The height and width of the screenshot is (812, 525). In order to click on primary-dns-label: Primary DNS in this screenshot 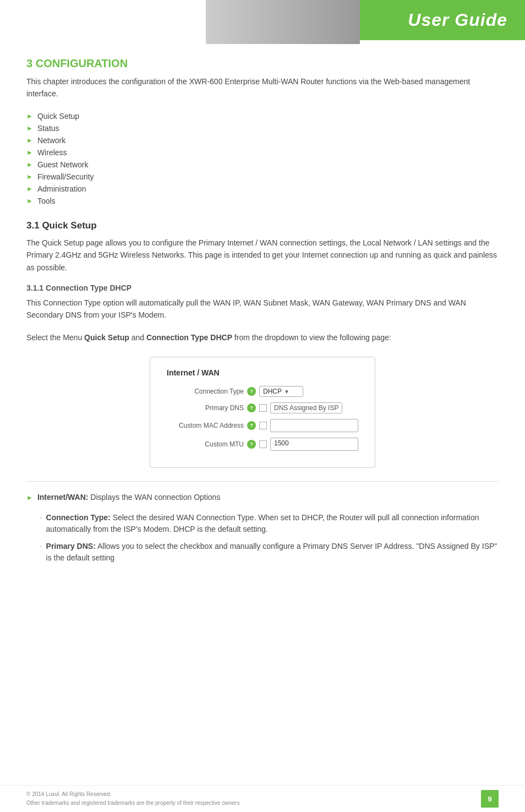, I will do `click(205, 408)`.